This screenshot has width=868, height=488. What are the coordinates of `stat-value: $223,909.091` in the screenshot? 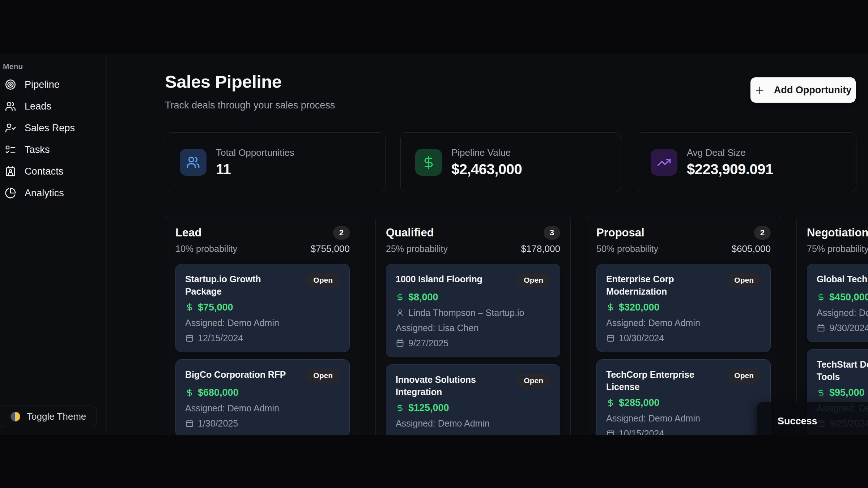 It's located at (730, 169).